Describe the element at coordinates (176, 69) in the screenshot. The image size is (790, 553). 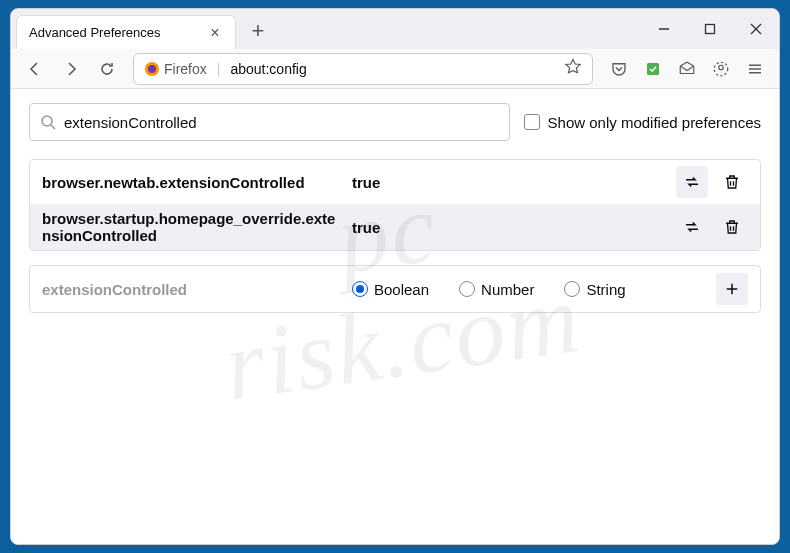
I see `identity-box: Firefox` at that location.